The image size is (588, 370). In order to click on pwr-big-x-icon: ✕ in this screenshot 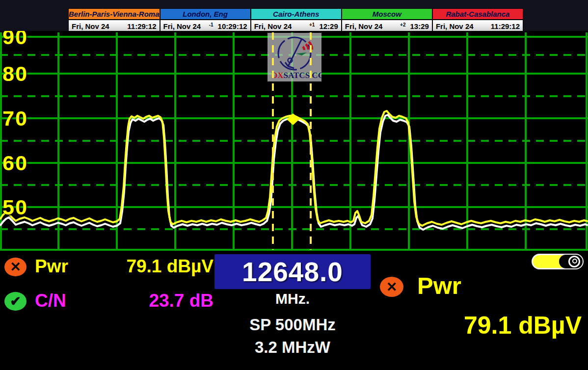, I will do `click(392, 287)`.